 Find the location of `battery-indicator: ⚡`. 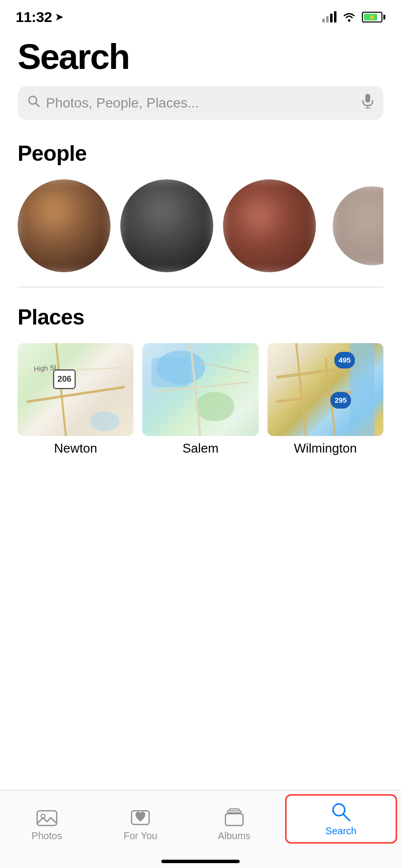

battery-indicator: ⚡ is located at coordinates (374, 17).